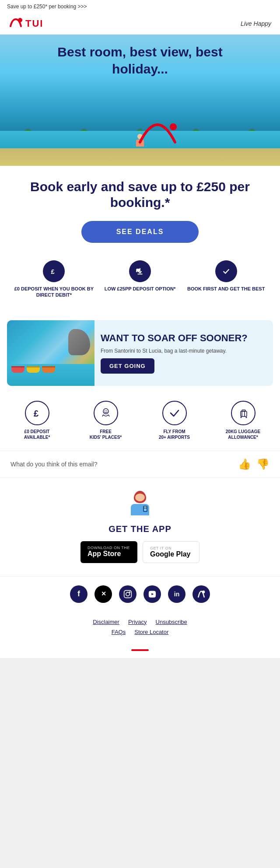 The height and width of the screenshot is (868, 280). I want to click on unsubscribe-link: Unsubscribe, so click(172, 622).